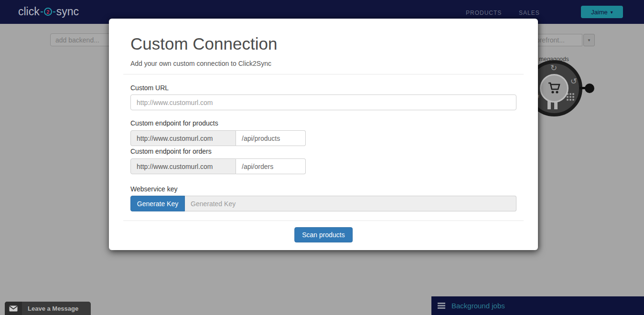 The image size is (644, 315). Describe the element at coordinates (48, 12) in the screenshot. I see `logo-number: 2` at that location.